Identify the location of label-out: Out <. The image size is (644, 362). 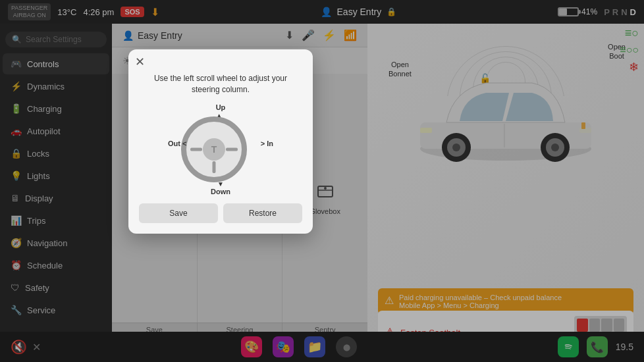
(177, 143).